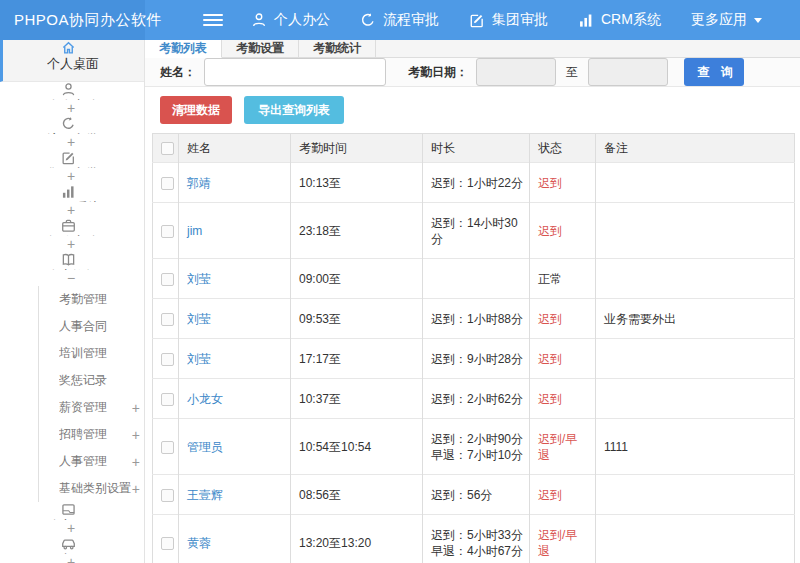  I want to click on note-cell: 1111, so click(696, 447).